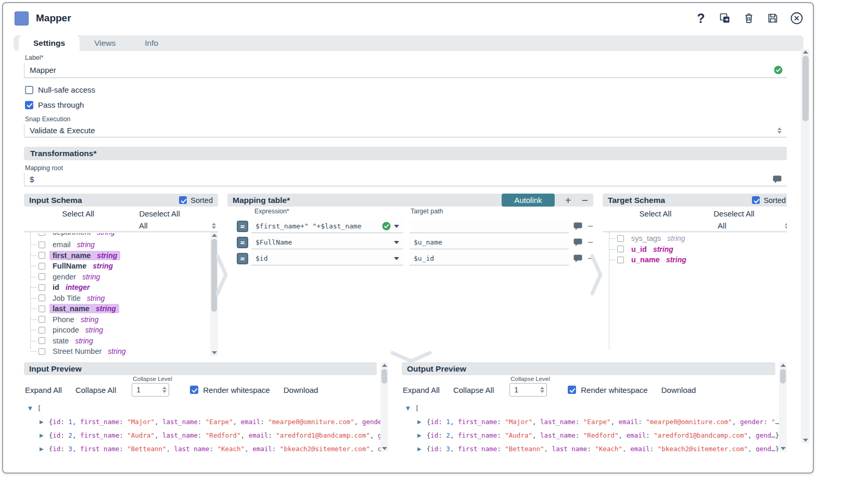  I want to click on output-collapse-level-input, so click(523, 390).